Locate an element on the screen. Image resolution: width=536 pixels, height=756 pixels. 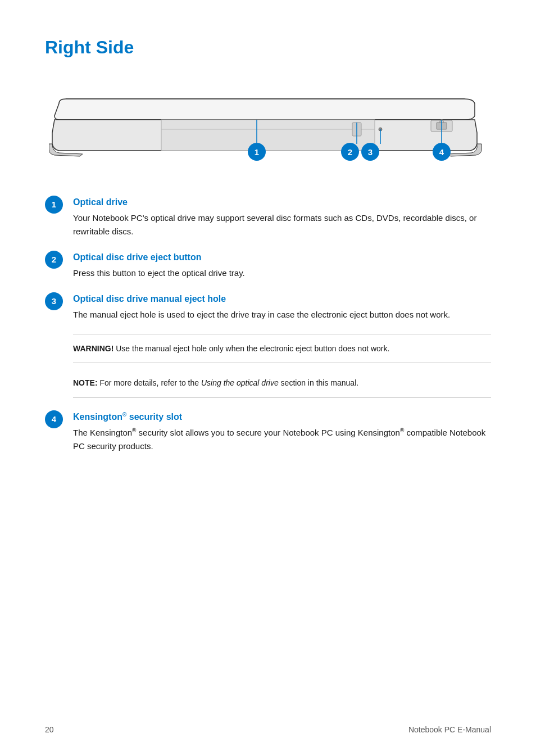
item-4-desc: The Kensington® security slot allows you… is located at coordinates (282, 440).